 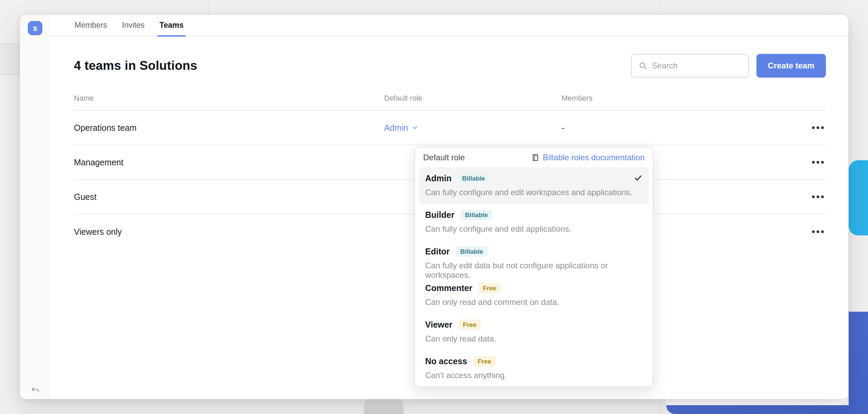 I want to click on back-button, so click(x=35, y=390).